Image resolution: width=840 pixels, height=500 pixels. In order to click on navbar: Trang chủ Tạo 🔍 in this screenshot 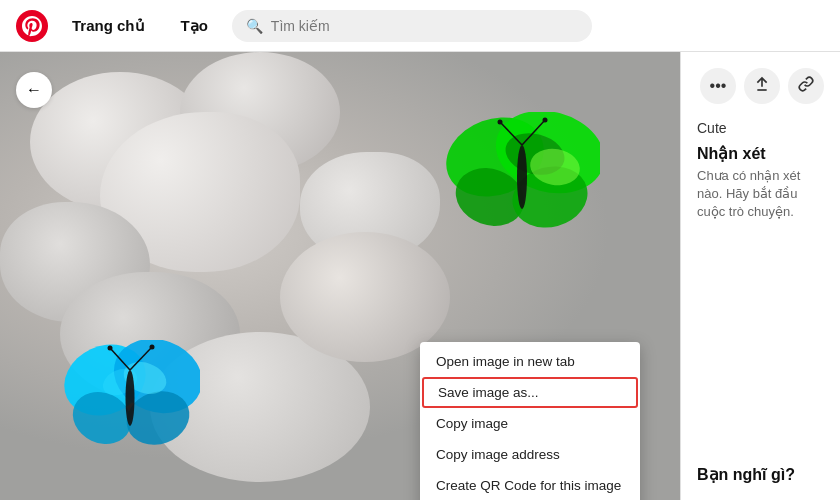, I will do `click(420, 26)`.